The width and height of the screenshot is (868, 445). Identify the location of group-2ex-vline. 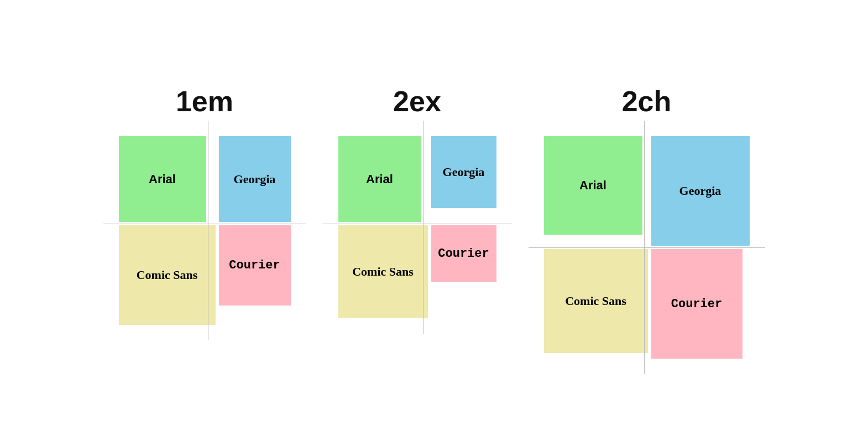
(423, 227).